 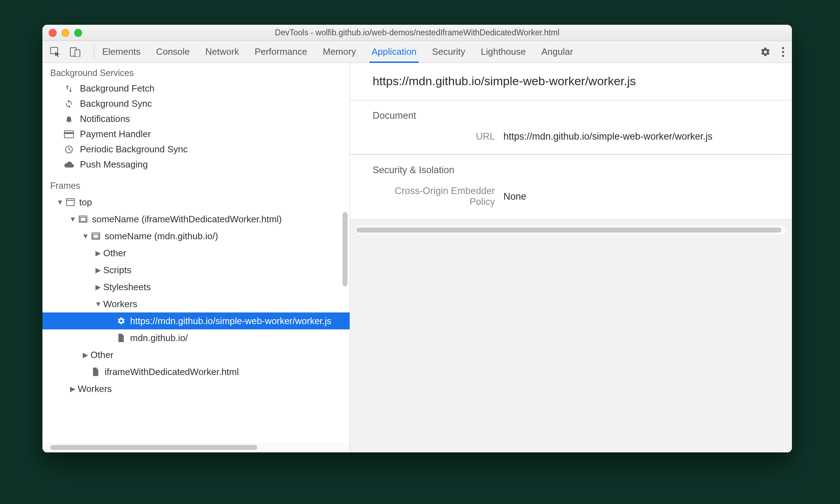 I want to click on main-horizontal-scrollbar, so click(x=571, y=230).